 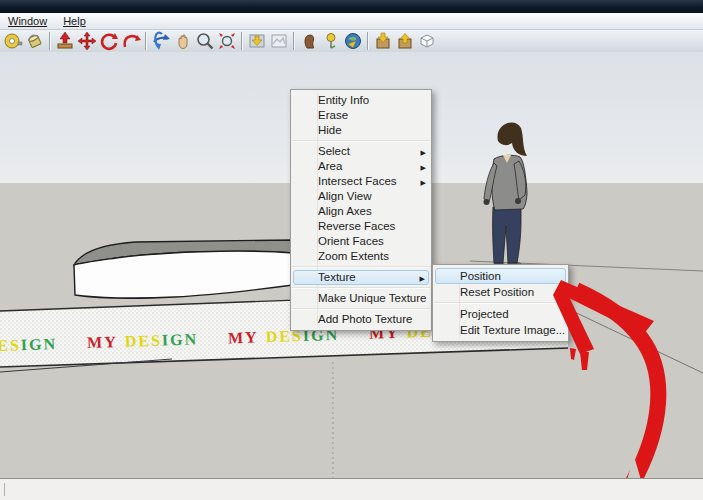 What do you see at coordinates (361, 298) in the screenshot?
I see `menu-item-make-unique-texture: Make Unique Texture` at bounding box center [361, 298].